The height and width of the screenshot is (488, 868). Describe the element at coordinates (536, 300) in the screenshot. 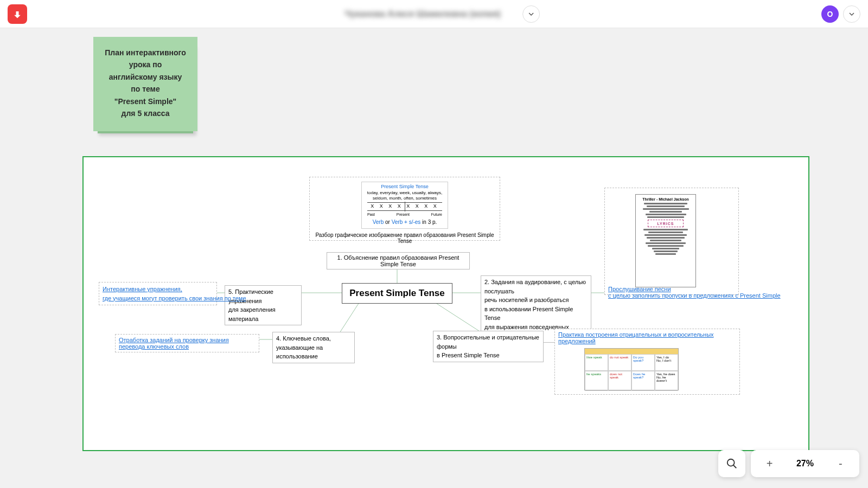

I see `node-2-line: речь носителей и разобраться` at that location.